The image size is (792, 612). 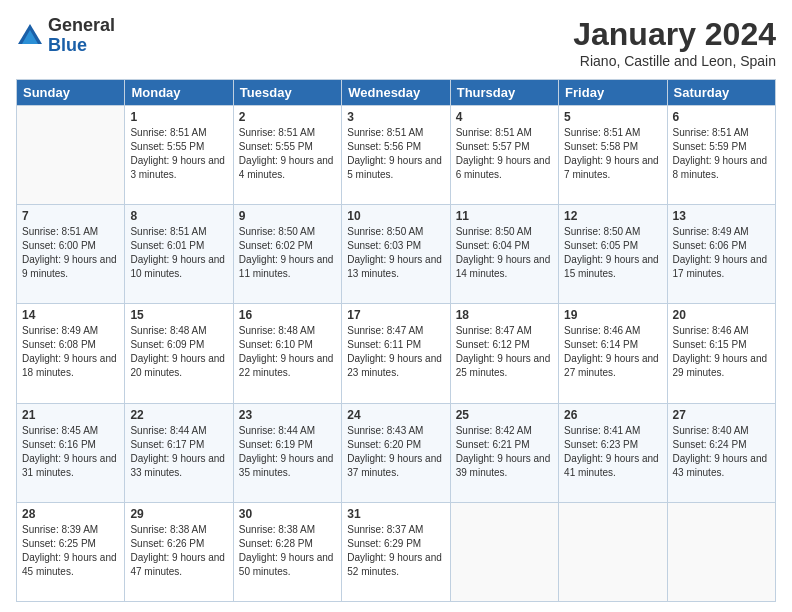 What do you see at coordinates (720, 154) in the screenshot?
I see `day-info: Sunrise: 8:51 AMSunset: 5:59 PMDaylight:…` at bounding box center [720, 154].